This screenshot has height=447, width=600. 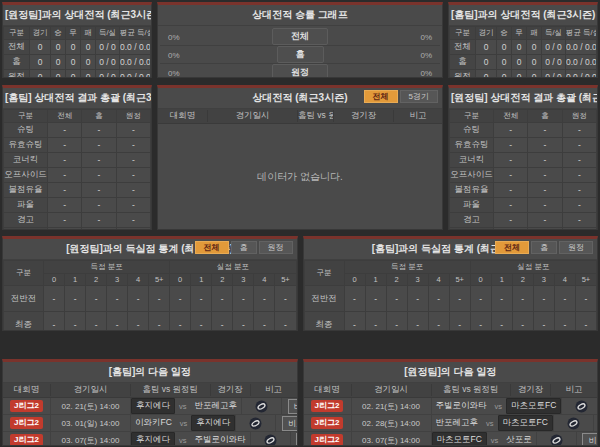 What do you see at coordinates (300, 52) in the screenshot?
I see `winrate-graph-body: 0% 전체 0% 0% 홈 0% 0% 원정 0%` at bounding box center [300, 52].